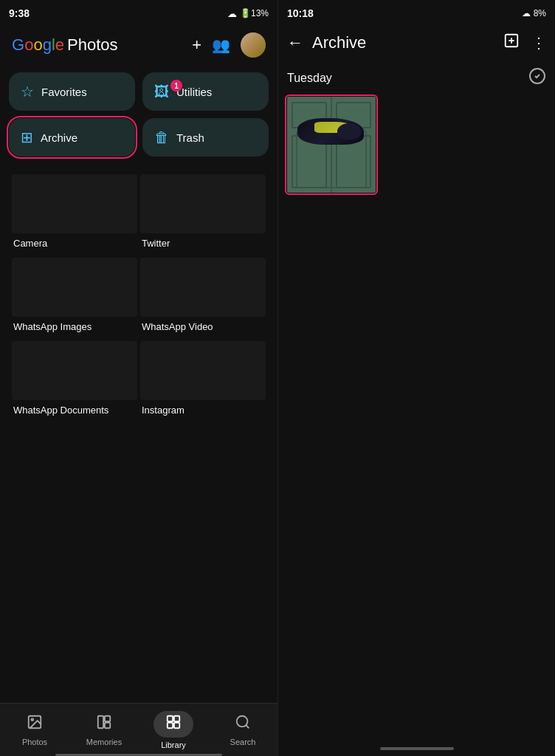  I want to click on section-day-label: Tuesday, so click(310, 78).